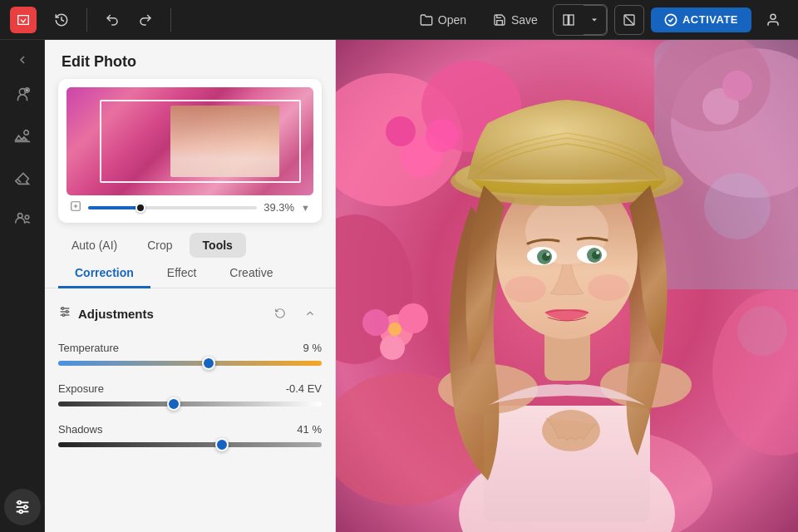  What do you see at coordinates (182, 274) in the screenshot?
I see `tab-effect: Effect` at bounding box center [182, 274].